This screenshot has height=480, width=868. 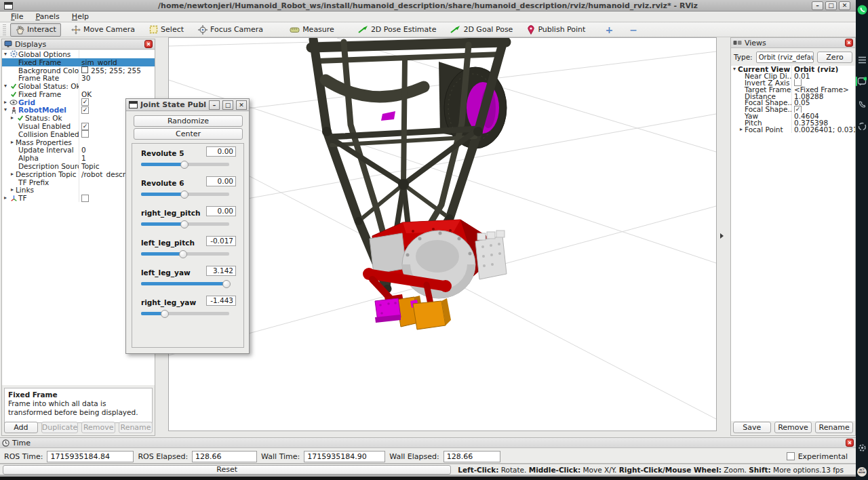 What do you see at coordinates (344, 457) in the screenshot?
I see `wall-time-field` at bounding box center [344, 457].